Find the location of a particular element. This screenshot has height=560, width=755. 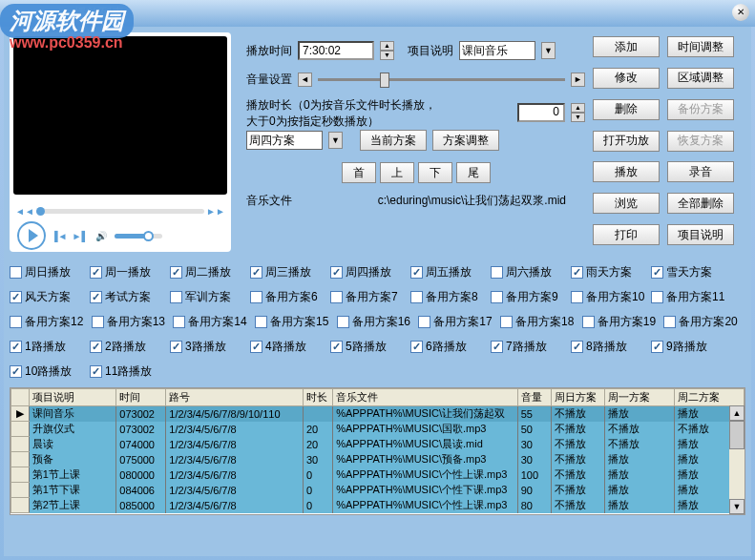

open-amp-button: 打开功放 is located at coordinates (626, 141).